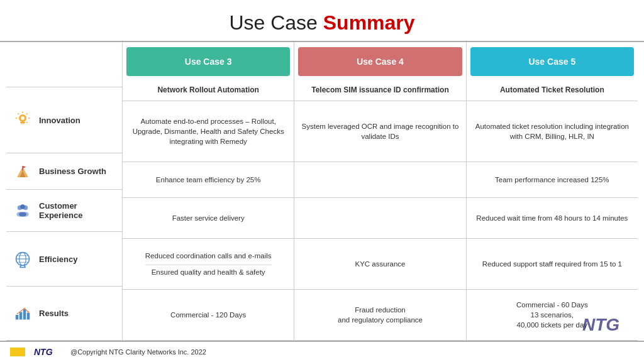  Describe the element at coordinates (48, 352) in the screenshot. I see `footer-logo-area: NTG` at that location.